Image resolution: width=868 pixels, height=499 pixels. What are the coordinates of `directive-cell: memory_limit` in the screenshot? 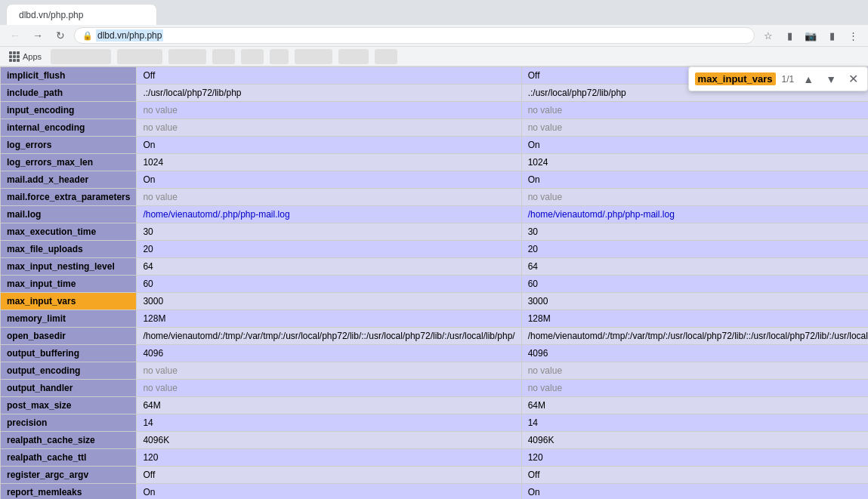 It's located at (69, 319).